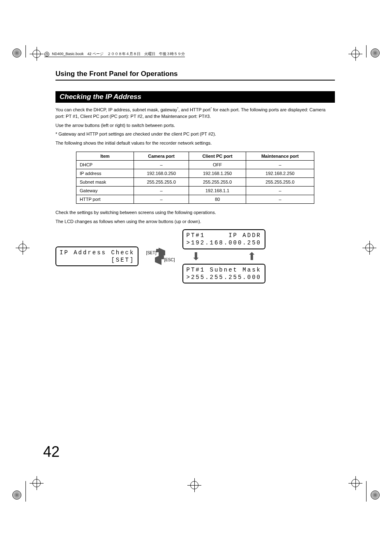 The height and width of the screenshot is (555, 392). What do you see at coordinates (195, 134) in the screenshot?
I see `footnote-text: * Gateway and HTTP port settings are che…` at bounding box center [195, 134].